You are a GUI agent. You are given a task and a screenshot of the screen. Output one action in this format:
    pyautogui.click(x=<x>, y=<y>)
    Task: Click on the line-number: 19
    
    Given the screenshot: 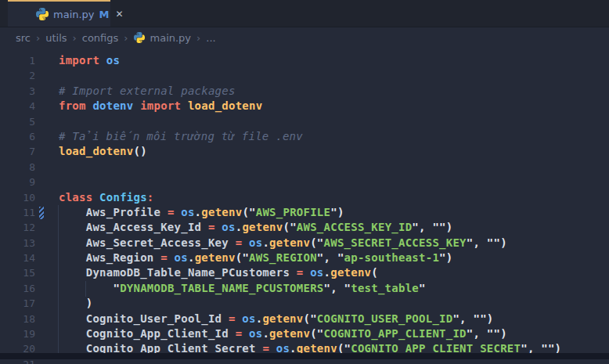 What is the action you would take?
    pyautogui.click(x=17, y=333)
    